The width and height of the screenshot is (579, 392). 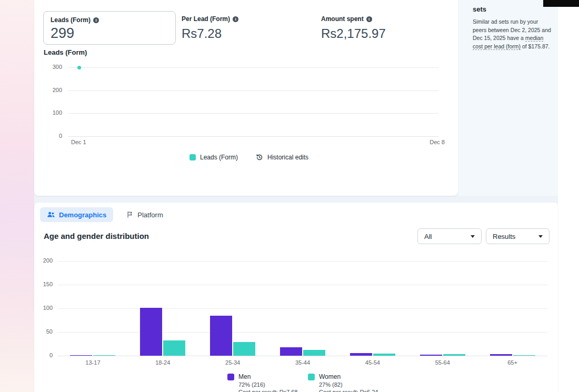 I want to click on recommendation-text: of $175.87., so click(x=535, y=46).